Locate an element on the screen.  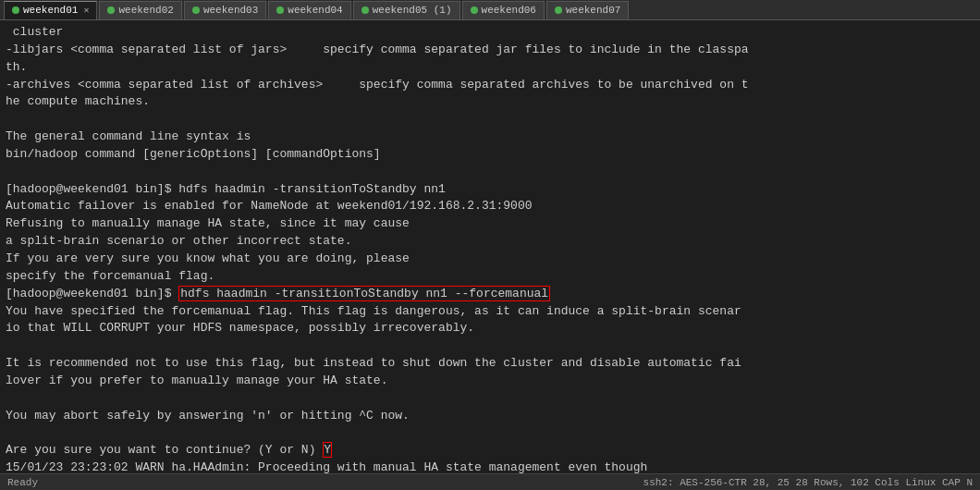
status-ready: Ready is located at coordinates (22, 483).